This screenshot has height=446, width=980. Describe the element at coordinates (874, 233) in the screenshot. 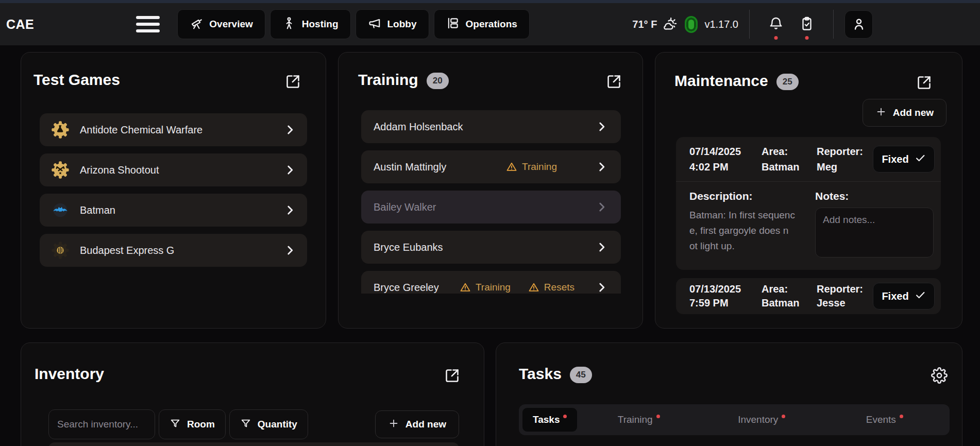

I see `notes-textarea` at that location.